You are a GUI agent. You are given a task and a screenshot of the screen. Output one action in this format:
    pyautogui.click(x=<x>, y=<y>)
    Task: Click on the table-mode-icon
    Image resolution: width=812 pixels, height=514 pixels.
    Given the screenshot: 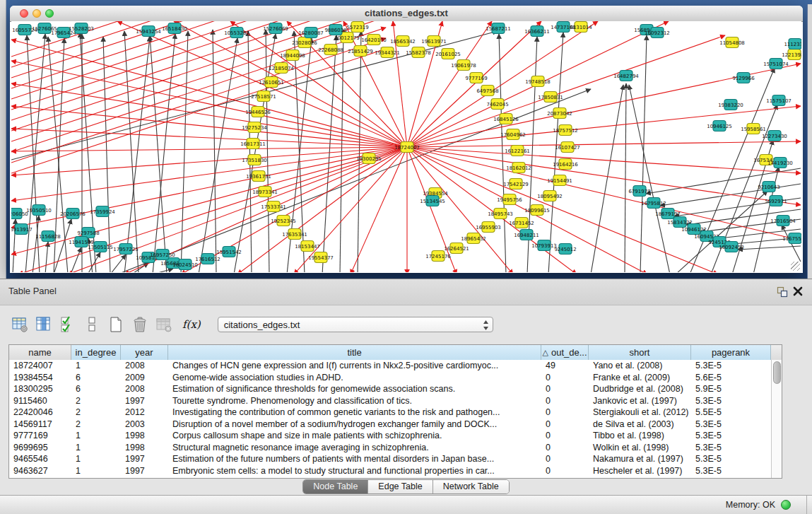 What is the action you would take?
    pyautogui.click(x=20, y=325)
    